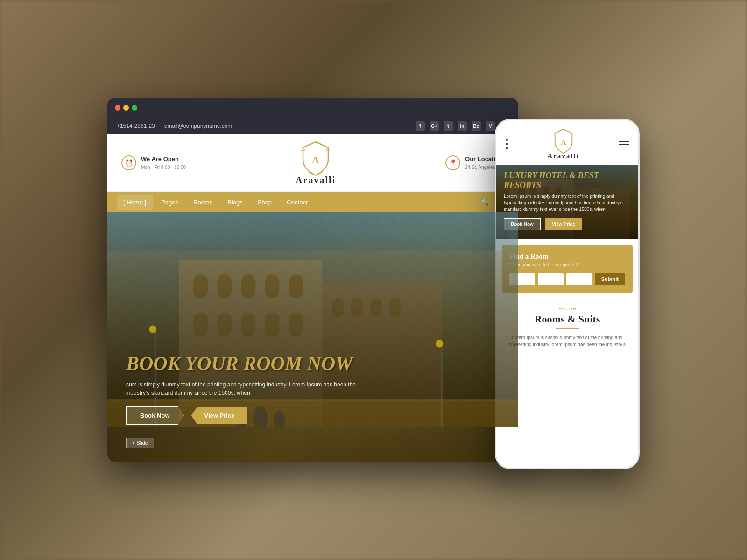 The width and height of the screenshot is (747, 560). What do you see at coordinates (485, 202) in the screenshot?
I see `search-icon: 🔍` at bounding box center [485, 202].